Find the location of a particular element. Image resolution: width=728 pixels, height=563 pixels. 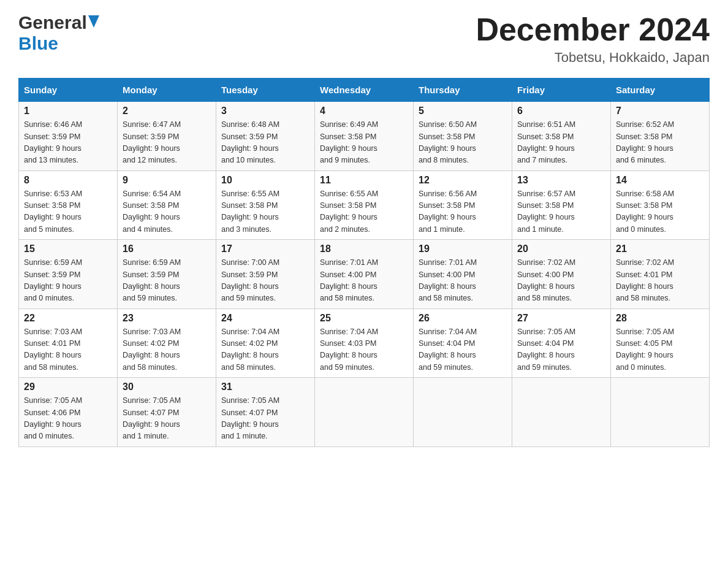

calendar-cell: 20Sunrise: 7:02 AMSunset: 4:00 PMDayligh… is located at coordinates (561, 275).